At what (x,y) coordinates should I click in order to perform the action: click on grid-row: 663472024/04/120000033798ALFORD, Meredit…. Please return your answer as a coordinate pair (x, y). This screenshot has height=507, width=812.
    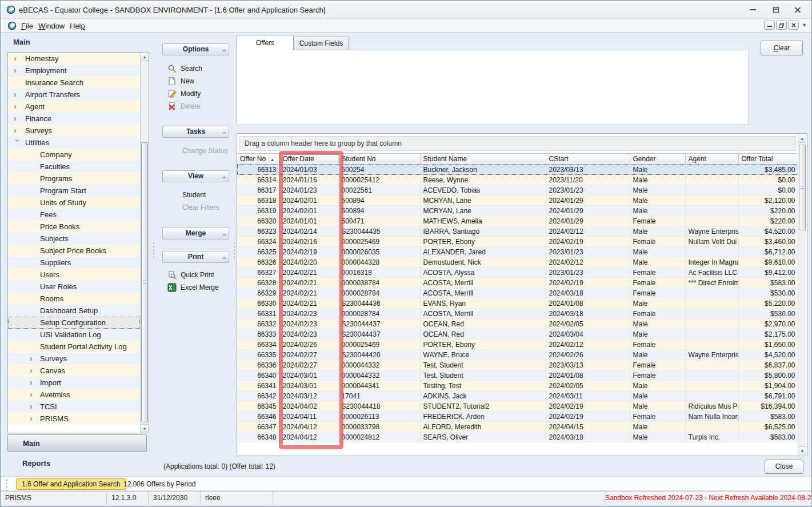
    Looking at the image, I should click on (518, 427).